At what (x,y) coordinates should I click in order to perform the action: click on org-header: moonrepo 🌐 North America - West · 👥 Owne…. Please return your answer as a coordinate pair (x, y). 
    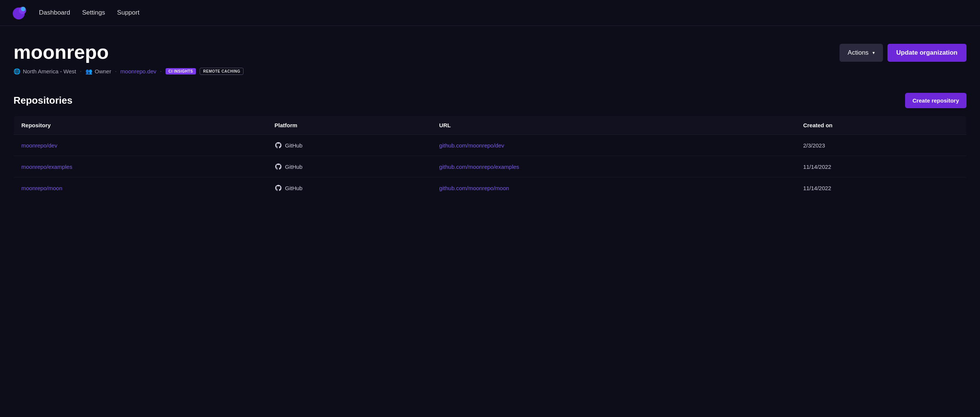
    Looking at the image, I should click on (490, 58).